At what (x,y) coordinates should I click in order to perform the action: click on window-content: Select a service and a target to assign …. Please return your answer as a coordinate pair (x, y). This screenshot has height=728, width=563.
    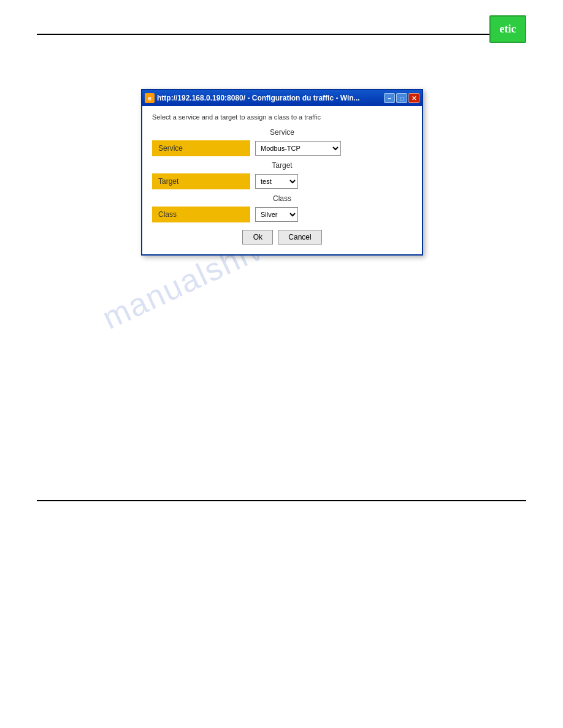
    Looking at the image, I should click on (282, 180).